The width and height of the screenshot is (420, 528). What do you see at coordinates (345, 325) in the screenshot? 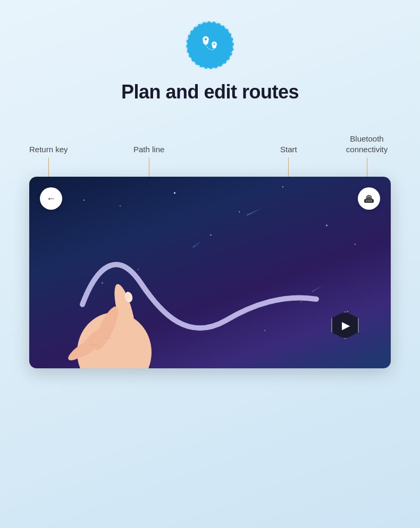
I see `start-button: ▶` at bounding box center [345, 325].